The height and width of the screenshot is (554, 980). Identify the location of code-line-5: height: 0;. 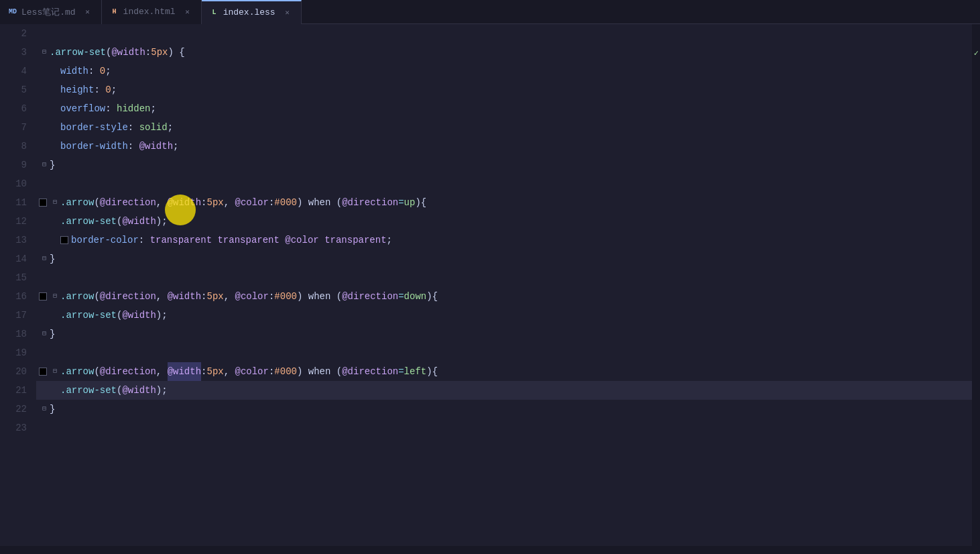
(504, 90).